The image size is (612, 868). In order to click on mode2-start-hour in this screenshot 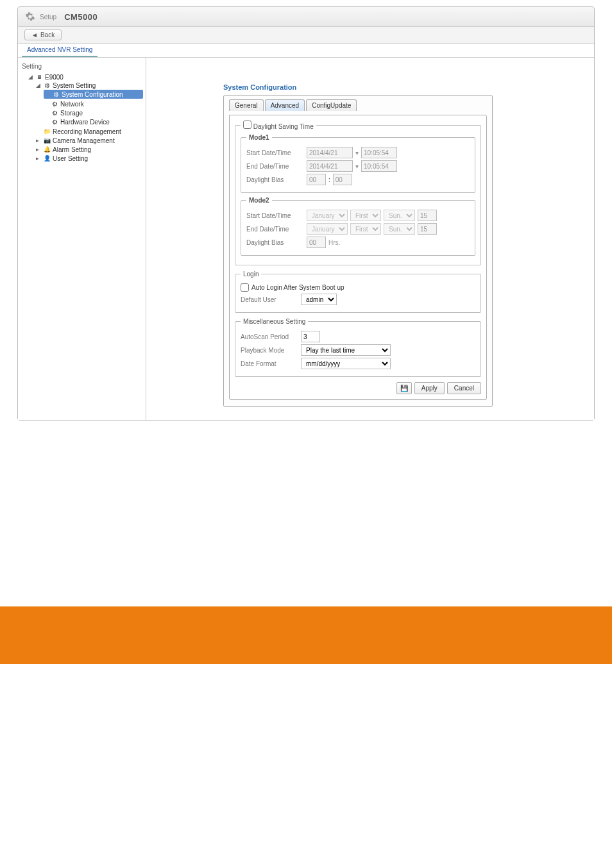, I will do `click(427, 215)`.